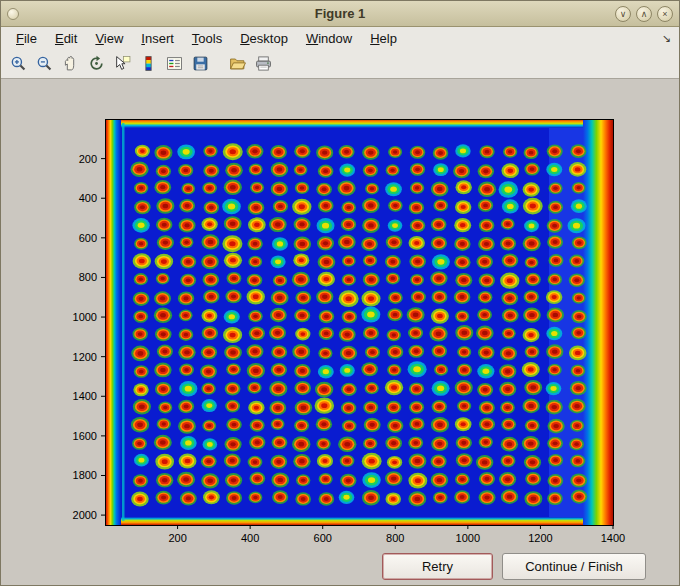 Image resolution: width=680 pixels, height=586 pixels. Describe the element at coordinates (395, 538) in the screenshot. I see `x-tick-label: 800` at that location.